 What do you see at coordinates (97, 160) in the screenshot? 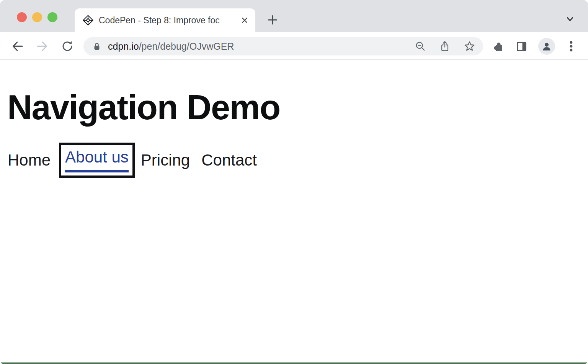
I see `nav-link-about-us: About us` at bounding box center [97, 160].